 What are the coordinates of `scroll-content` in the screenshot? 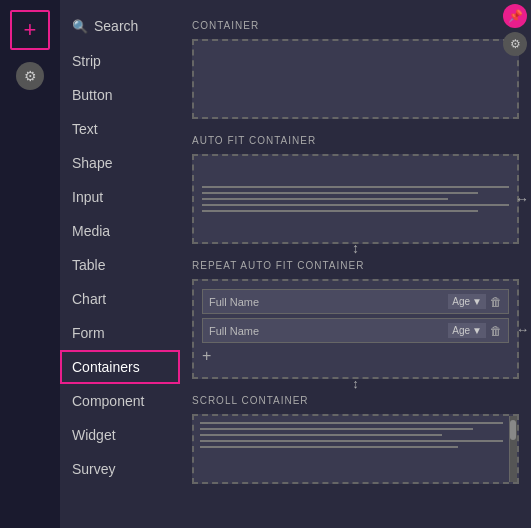 It's located at (356, 435).